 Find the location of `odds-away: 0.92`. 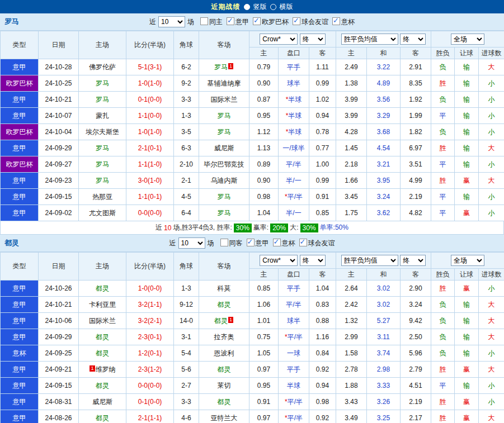

odds-away: 0.92 is located at coordinates (323, 370).